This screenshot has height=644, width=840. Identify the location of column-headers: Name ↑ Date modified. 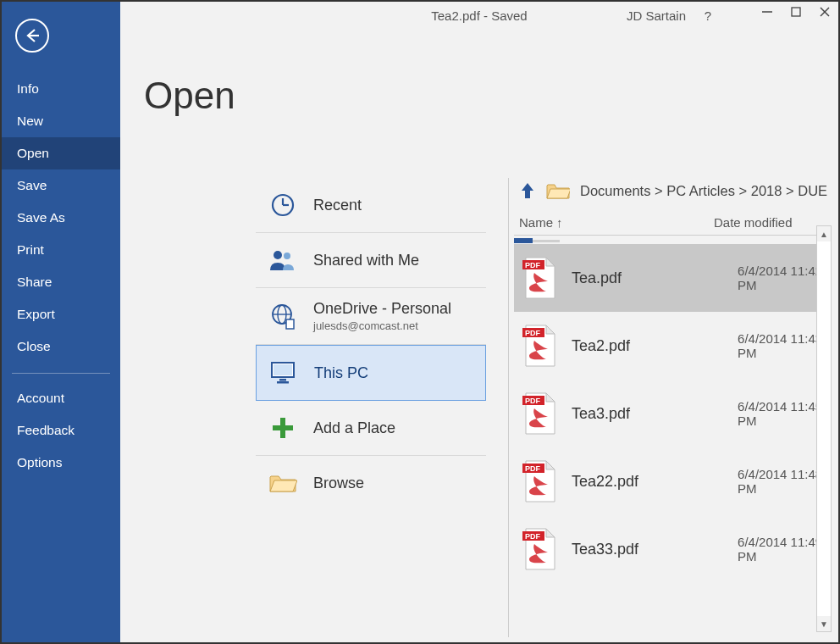
(672, 223).